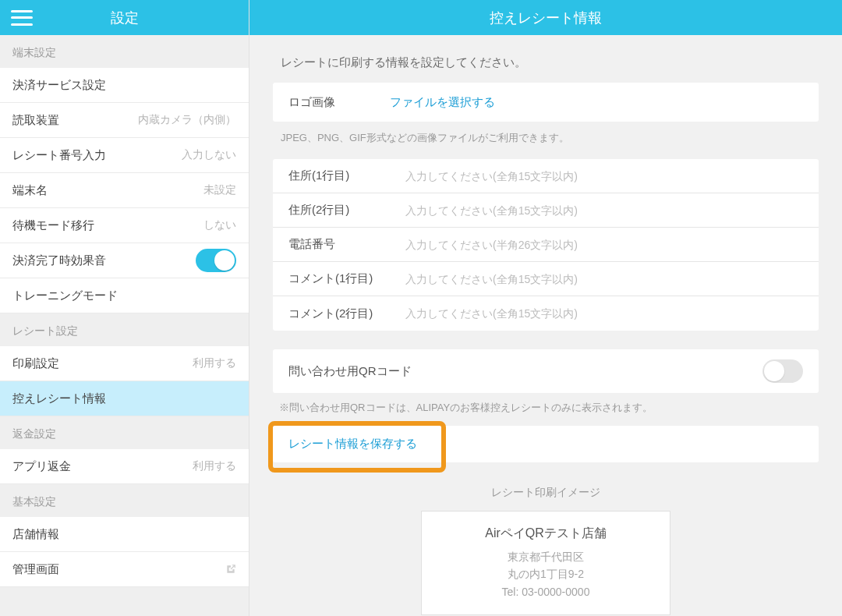  I want to click on form-label: 電話番号, so click(347, 245).